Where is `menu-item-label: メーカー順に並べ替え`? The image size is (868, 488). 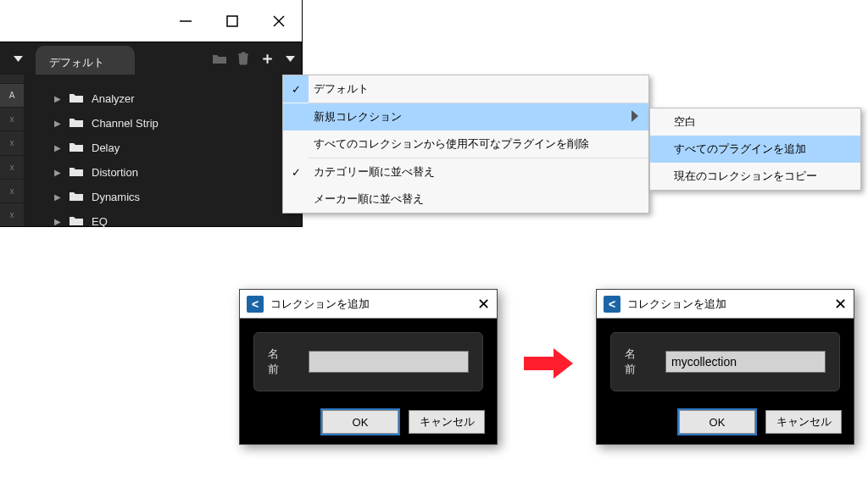 menu-item-label: メーカー順に並べ替え is located at coordinates (369, 199).